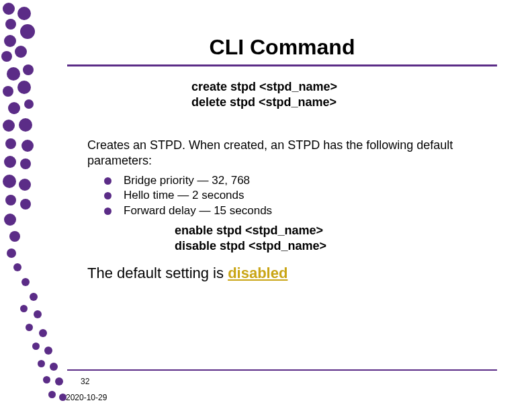 The height and width of the screenshot is (411, 532). What do you see at coordinates (197, 211) in the screenshot?
I see `bullet-text: Forward delay — 15 seconds` at bounding box center [197, 211].